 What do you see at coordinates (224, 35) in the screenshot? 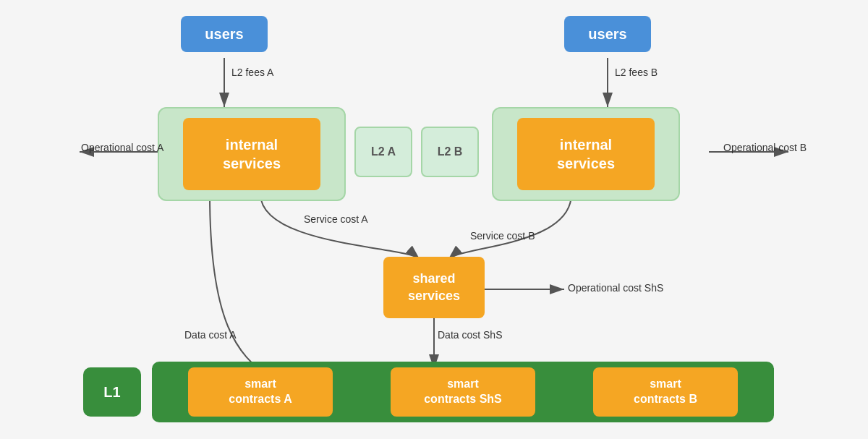
I see `users-a-label: users` at bounding box center [224, 35].